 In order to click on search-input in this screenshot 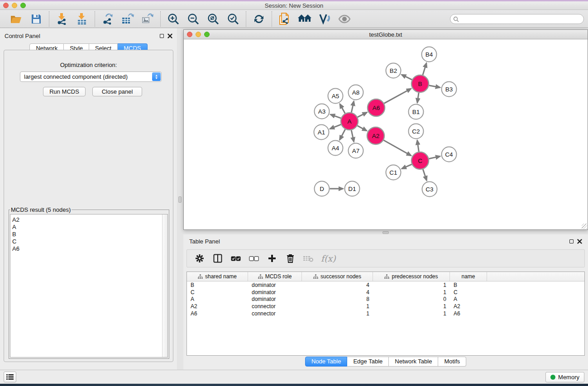, I will do `click(521, 19)`.